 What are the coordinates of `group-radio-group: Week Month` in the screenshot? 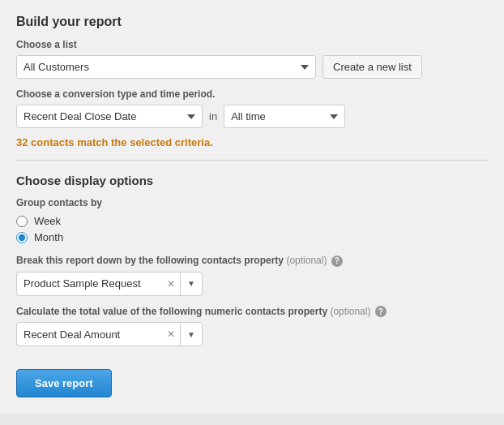 It's located at (252, 229).